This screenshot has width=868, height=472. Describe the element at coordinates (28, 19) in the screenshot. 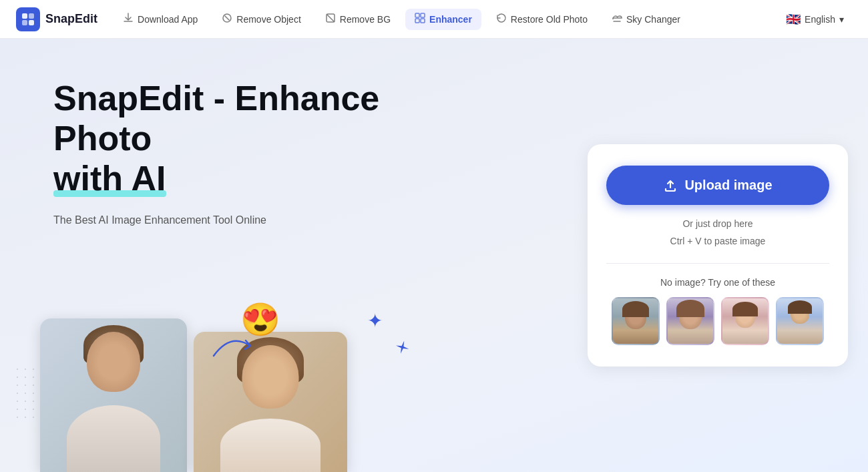

I see `logo-icon` at that location.